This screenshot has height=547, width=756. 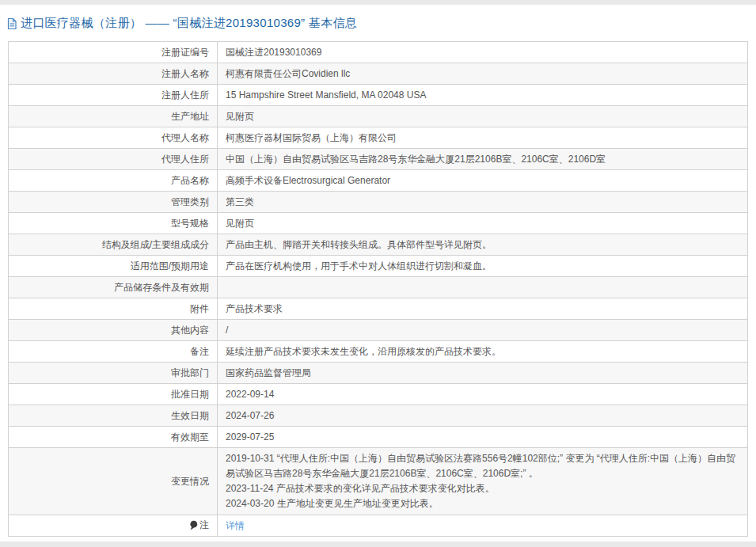 What do you see at coordinates (378, 374) in the screenshot?
I see `table-row: 审批部门国家药品监督管理局` at bounding box center [378, 374].